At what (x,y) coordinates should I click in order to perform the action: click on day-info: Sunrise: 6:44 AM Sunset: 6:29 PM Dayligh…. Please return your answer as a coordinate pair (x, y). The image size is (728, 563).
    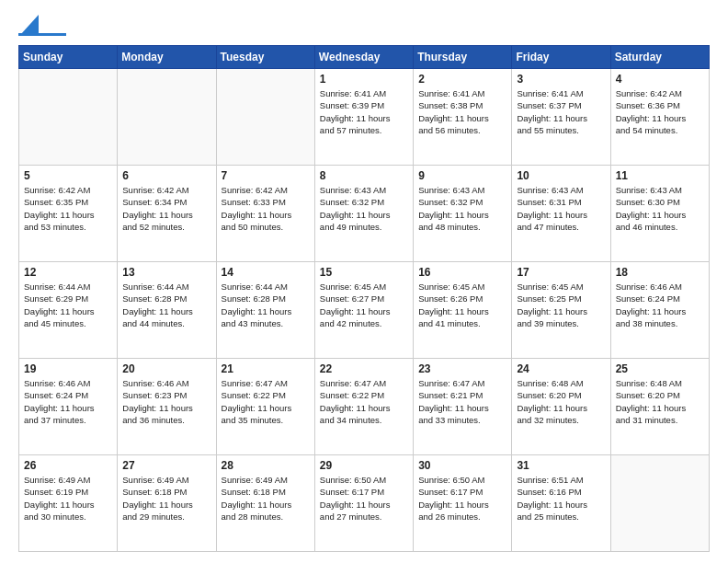
    Looking at the image, I should click on (68, 305).